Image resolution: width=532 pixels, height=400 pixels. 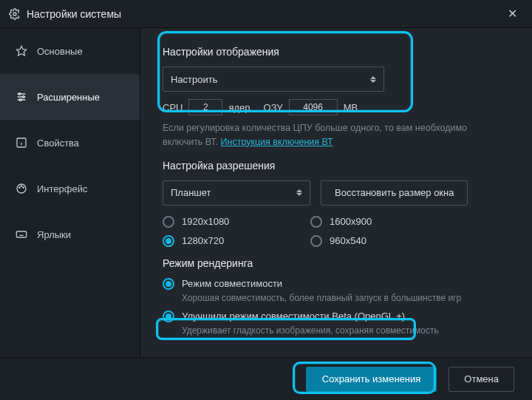 I want to click on sidebar-item-label: Основные, so click(x=60, y=52).